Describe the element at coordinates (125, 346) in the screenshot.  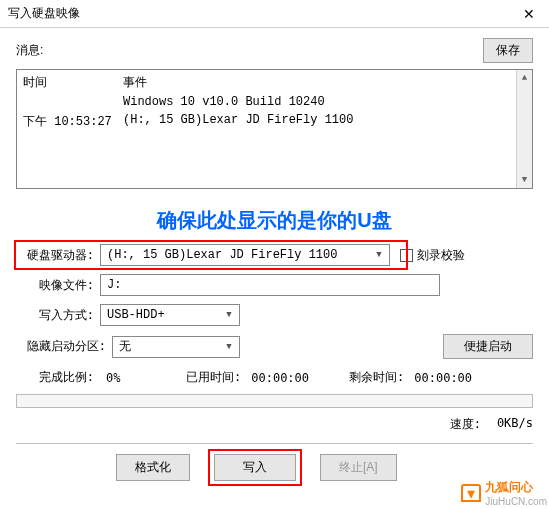
I see `hidden-part-value: 无` at that location.